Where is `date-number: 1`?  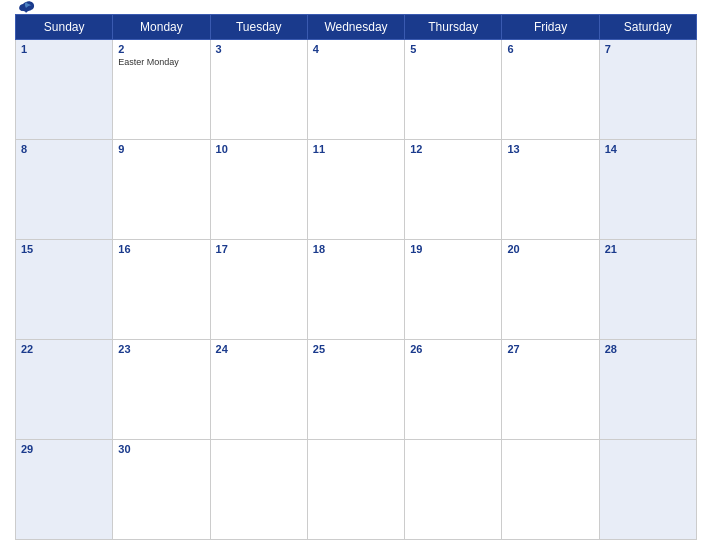 date-number: 1 is located at coordinates (64, 49).